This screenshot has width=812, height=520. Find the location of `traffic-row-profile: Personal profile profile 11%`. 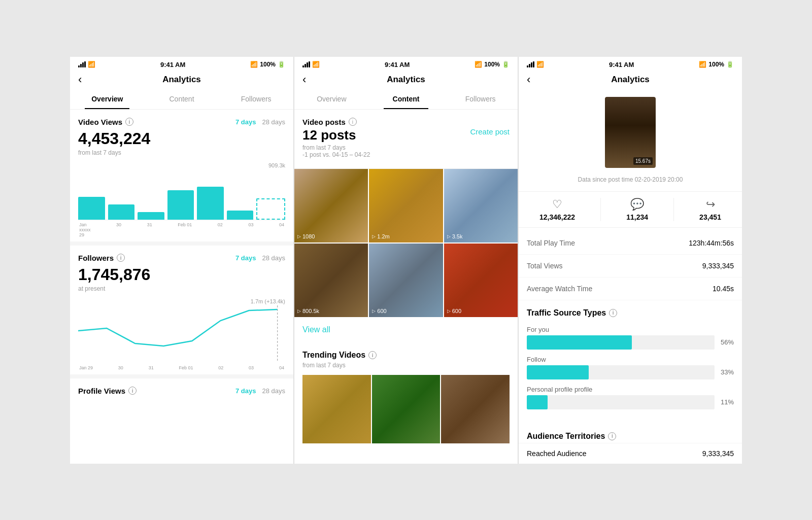

traffic-row-profile: Personal profile profile 11% is located at coordinates (630, 398).